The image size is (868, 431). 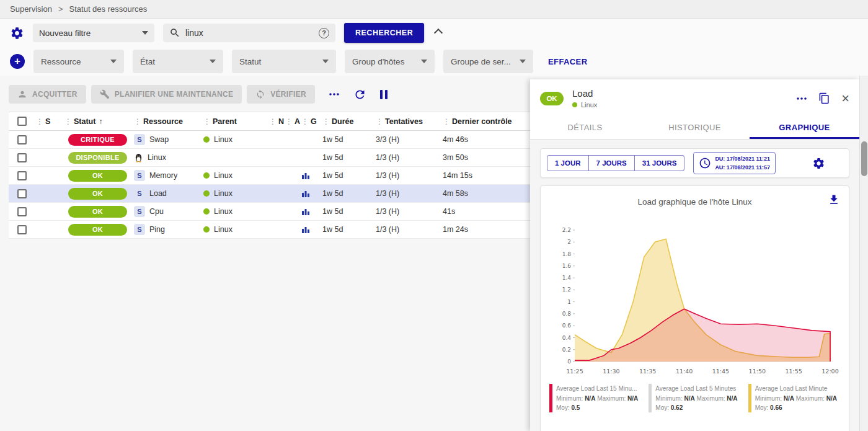 What do you see at coordinates (568, 163) in the screenshot?
I see `range-1day-button: 1 JOUR` at bounding box center [568, 163].